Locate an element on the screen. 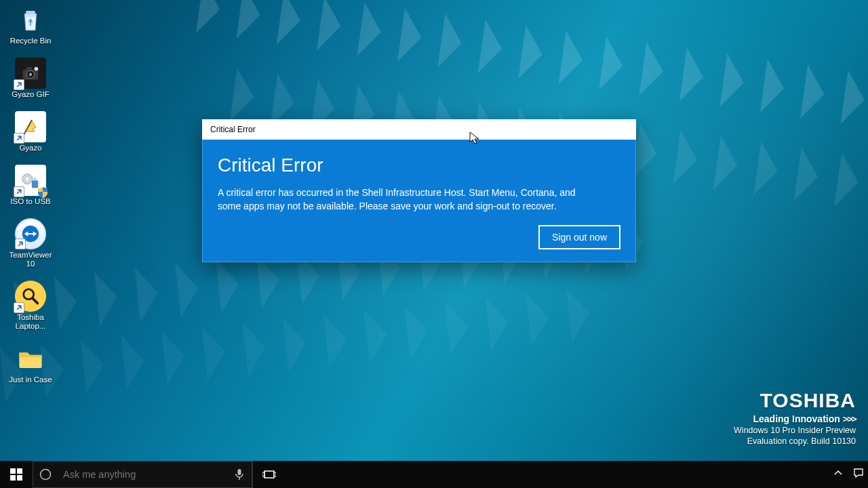 The image size is (868, 488). desktop-icon-label: Just in Case is located at coordinates (31, 380).